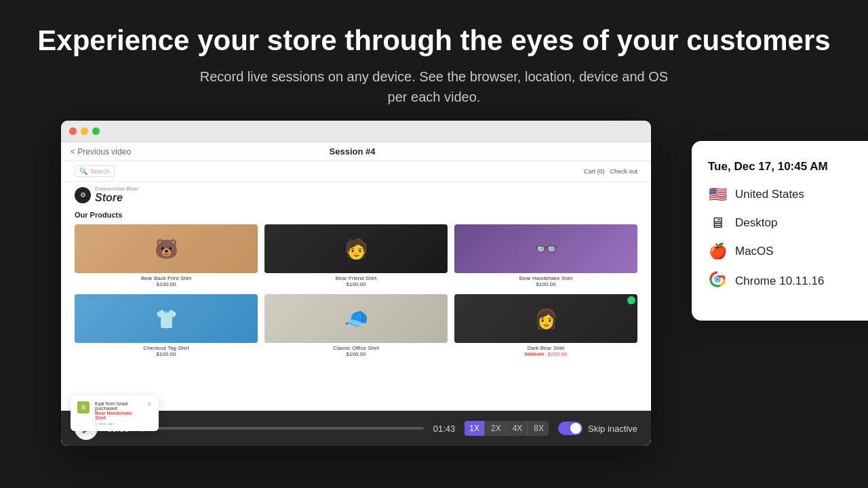  Describe the element at coordinates (356, 325) in the screenshot. I see `product-card: 🧢 Classic Office Shirt $100.00` at that location.